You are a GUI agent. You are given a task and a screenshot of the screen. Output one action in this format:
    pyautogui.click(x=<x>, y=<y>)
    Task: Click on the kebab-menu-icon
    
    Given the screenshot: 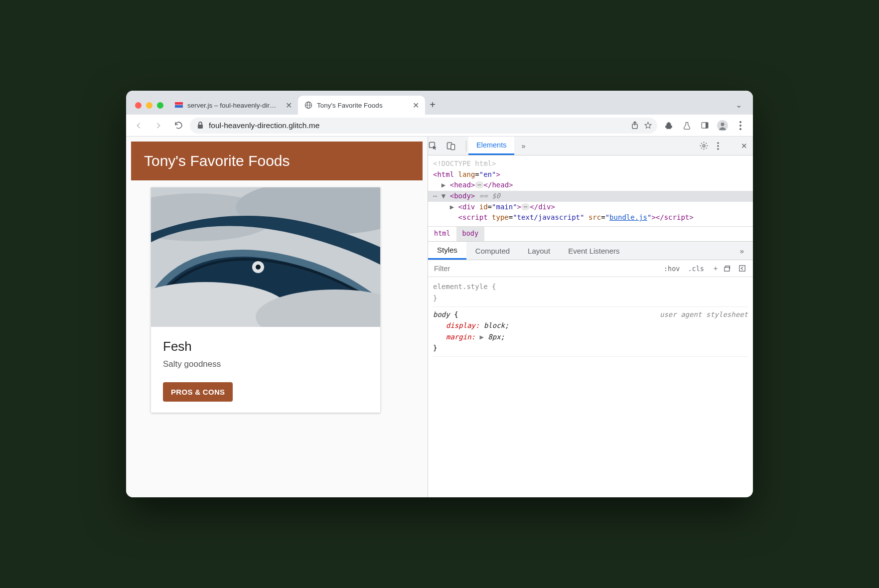 What is the action you would take?
    pyautogui.click(x=740, y=126)
    